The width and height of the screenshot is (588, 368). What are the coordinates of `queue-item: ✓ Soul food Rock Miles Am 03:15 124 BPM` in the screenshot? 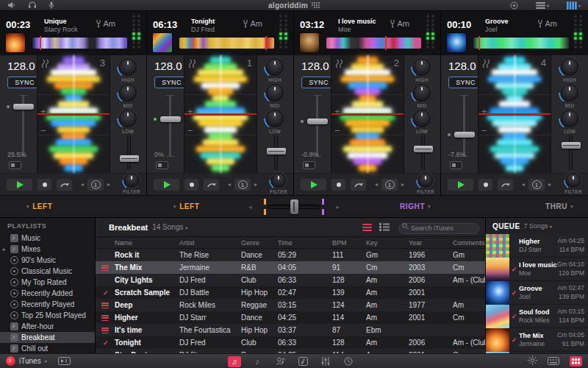 It's located at (537, 316).